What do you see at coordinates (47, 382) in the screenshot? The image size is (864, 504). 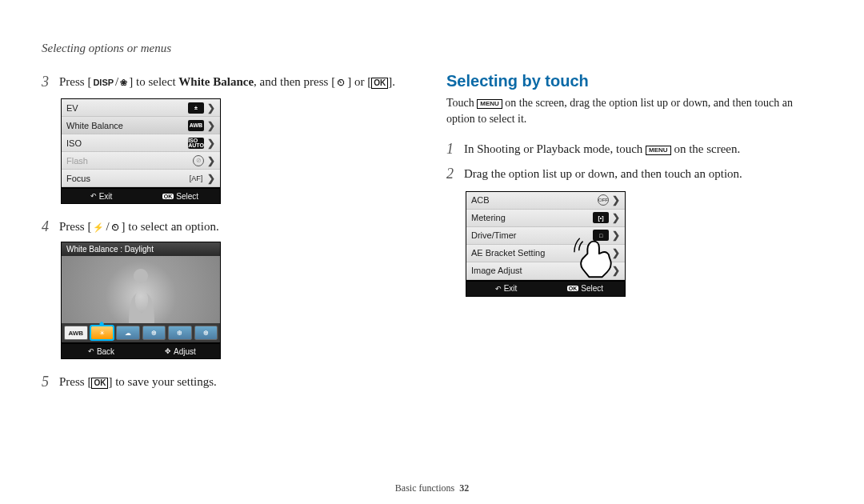 I see `step-num-5: 5` at bounding box center [47, 382].